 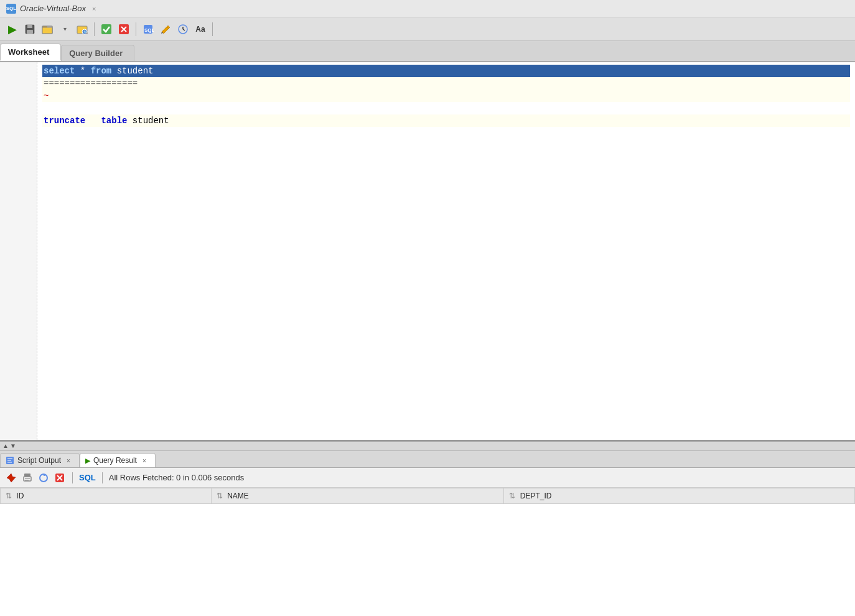 What do you see at coordinates (87, 478) in the screenshot?
I see `sql-label: SQL` at bounding box center [87, 478].